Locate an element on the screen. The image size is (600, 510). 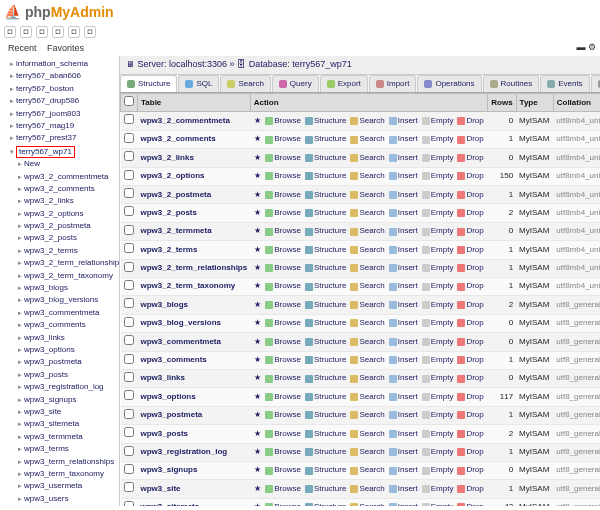
table-name-link: wpw3_posts is located at coordinates (165, 434).